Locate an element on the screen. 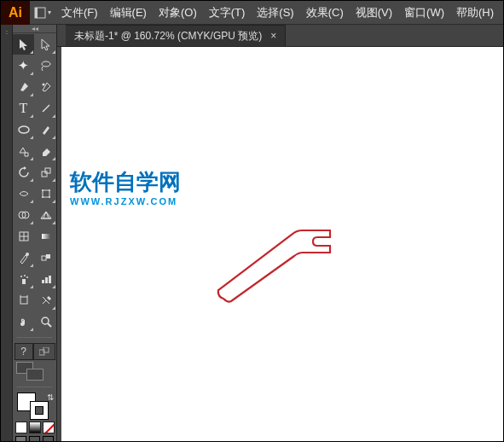 The height and width of the screenshot is (442, 504). dock-grip-icon: :: is located at coordinates (6, 32).